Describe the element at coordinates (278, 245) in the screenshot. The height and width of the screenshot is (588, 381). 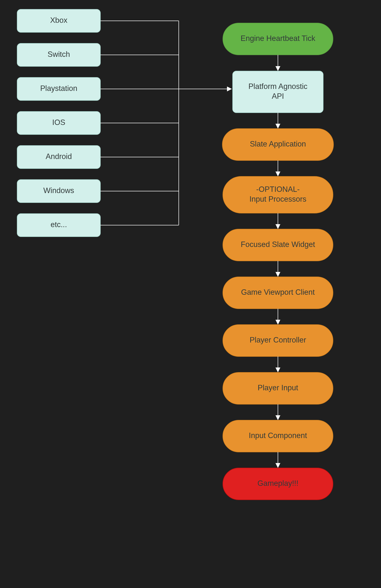
I see `node-label: Focused Slate Widget` at that location.